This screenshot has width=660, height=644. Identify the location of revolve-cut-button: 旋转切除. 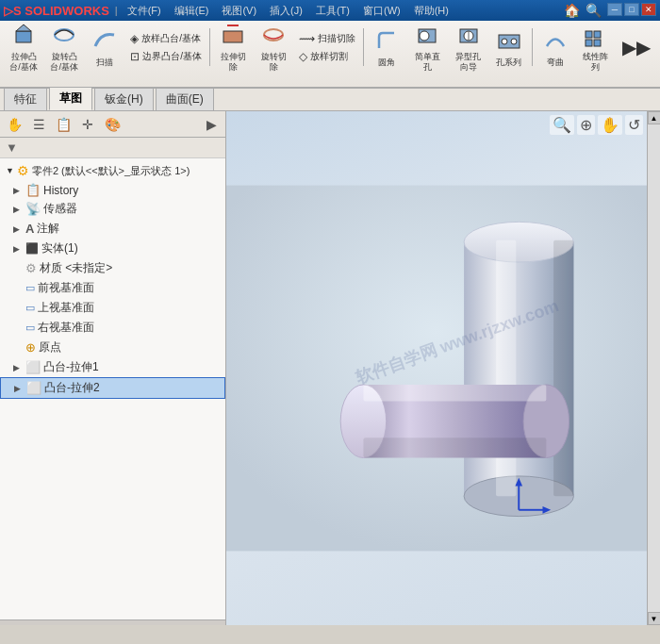
(273, 47).